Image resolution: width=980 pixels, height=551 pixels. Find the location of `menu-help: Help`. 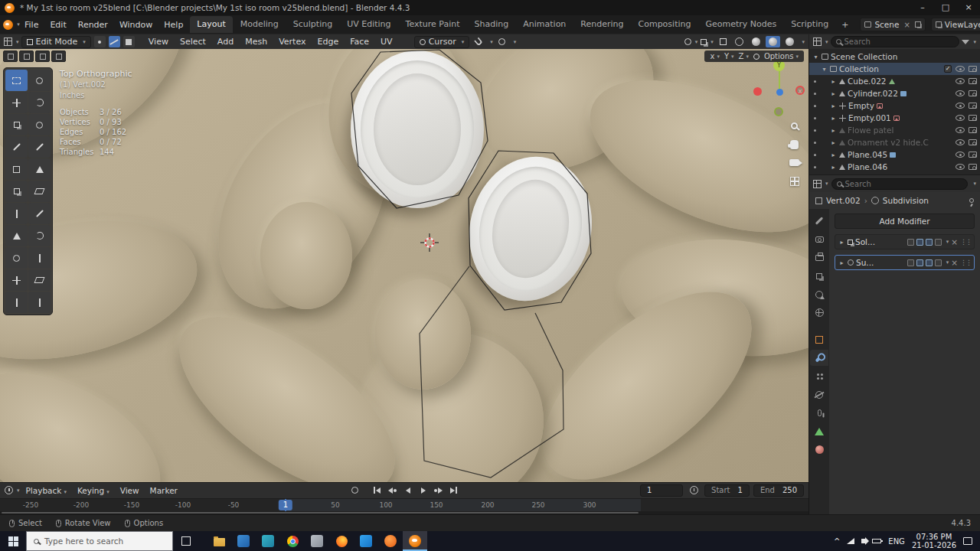

menu-help: Help is located at coordinates (173, 24).